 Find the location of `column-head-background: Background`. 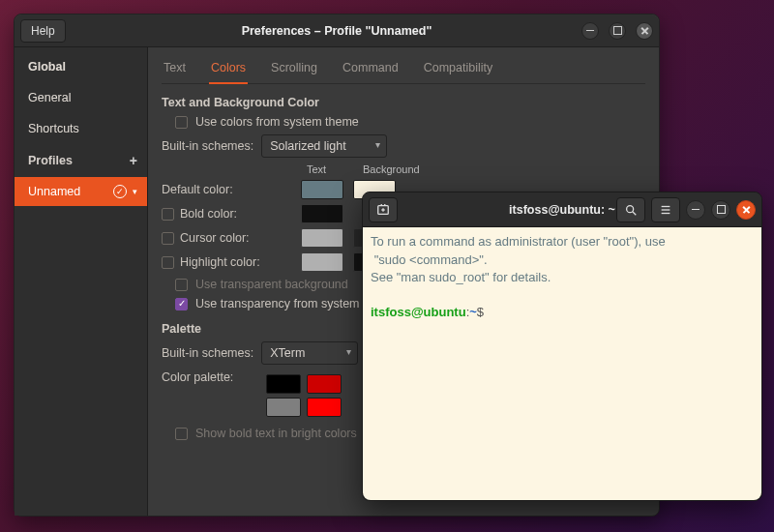

column-head-background: Background is located at coordinates (384, 169).